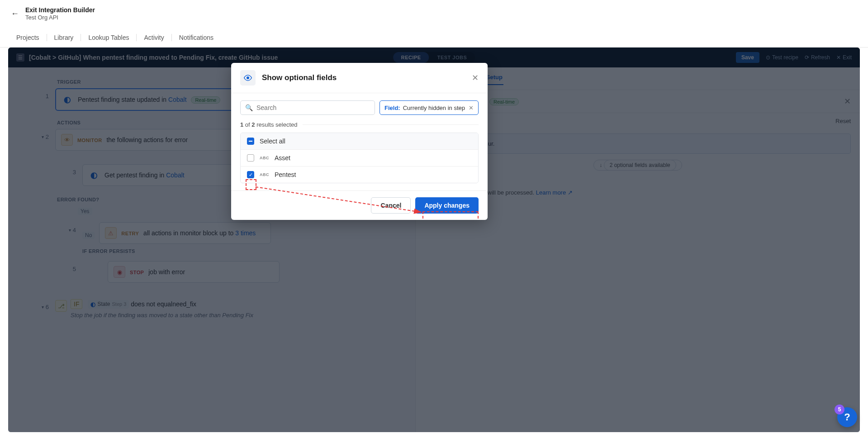 The image size is (868, 438). Describe the element at coordinates (299, 78) in the screenshot. I see `modal-title: Show optional fields` at that location.